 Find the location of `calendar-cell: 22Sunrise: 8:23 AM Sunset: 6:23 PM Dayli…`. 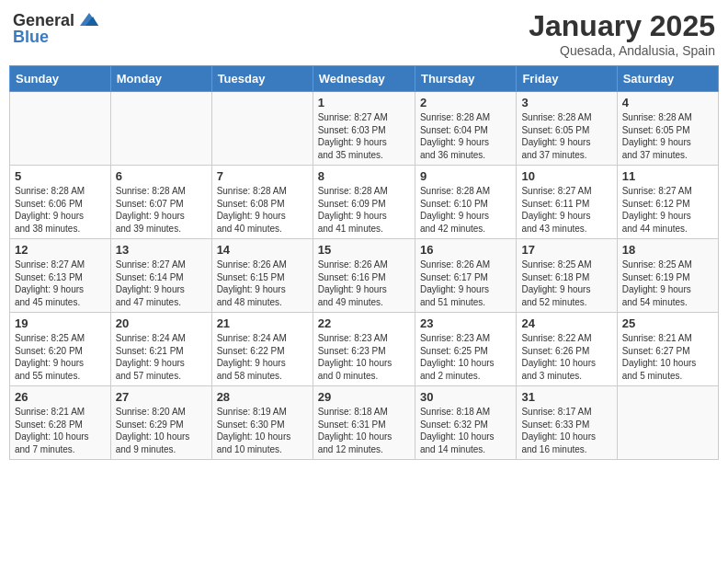

calendar-cell: 22Sunrise: 8:23 AM Sunset: 6:23 PM Dayli… is located at coordinates (364, 350).